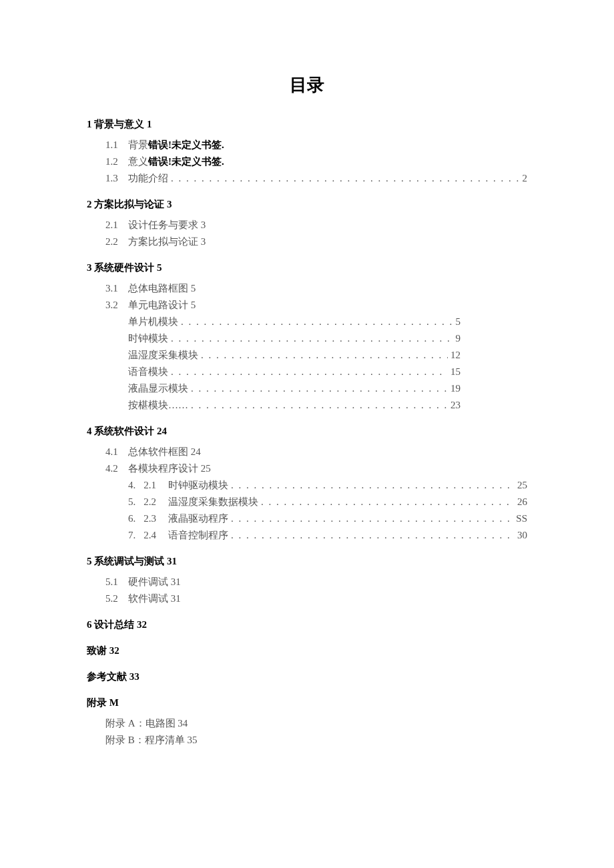 The width and height of the screenshot is (614, 868). What do you see at coordinates (198, 519) in the screenshot?
I see `entry-label: 液晶驱动程序` at bounding box center [198, 519].